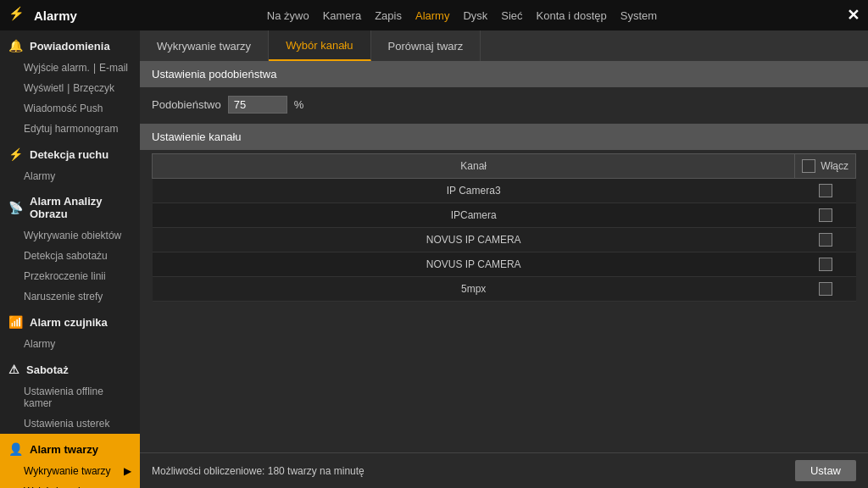 This screenshot has height=488, width=868. What do you see at coordinates (15, 449) in the screenshot?
I see `twarzy-icon: 👤` at bounding box center [15, 449].